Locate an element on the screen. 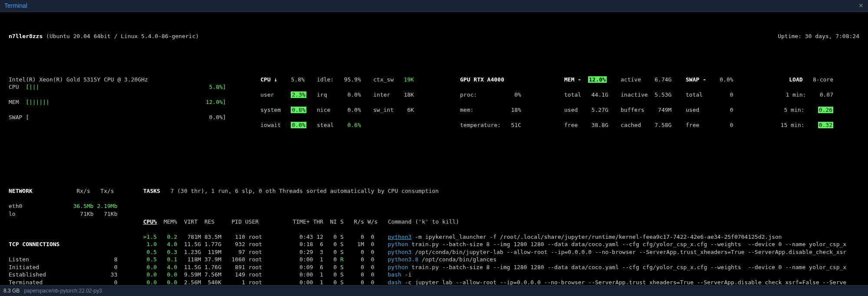 This screenshot has width=868, height=296. mem-pct: 12.0% is located at coordinates (597, 80).